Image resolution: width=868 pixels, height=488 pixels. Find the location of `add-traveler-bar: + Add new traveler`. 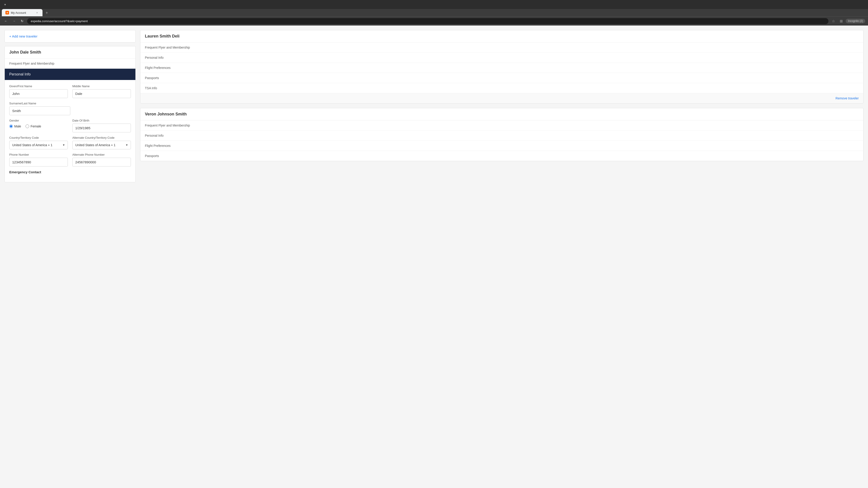

add-traveler-bar: + Add new traveler is located at coordinates (70, 36).